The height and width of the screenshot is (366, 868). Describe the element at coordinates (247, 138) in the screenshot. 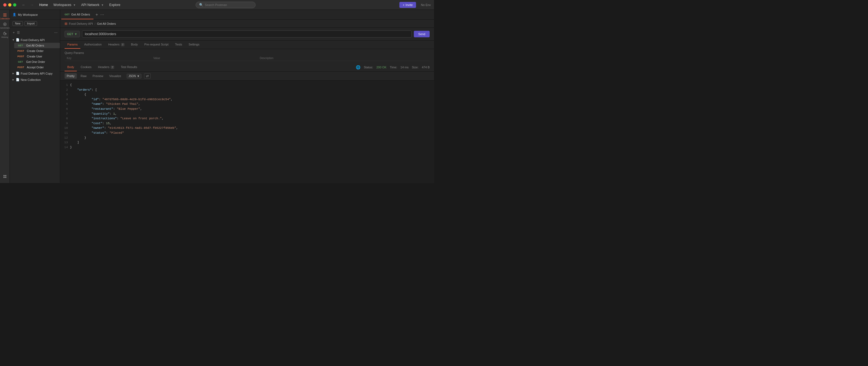

I see `code-line-12: 12 }` at that location.